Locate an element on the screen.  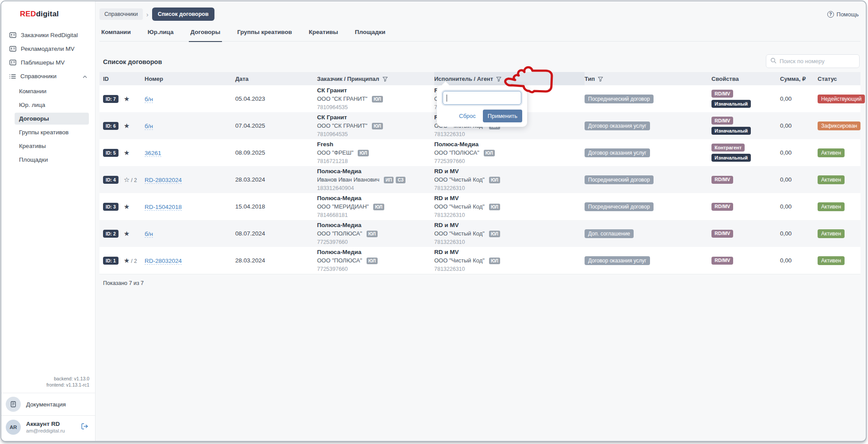
tab-contracts: Договоры is located at coordinates (206, 35).